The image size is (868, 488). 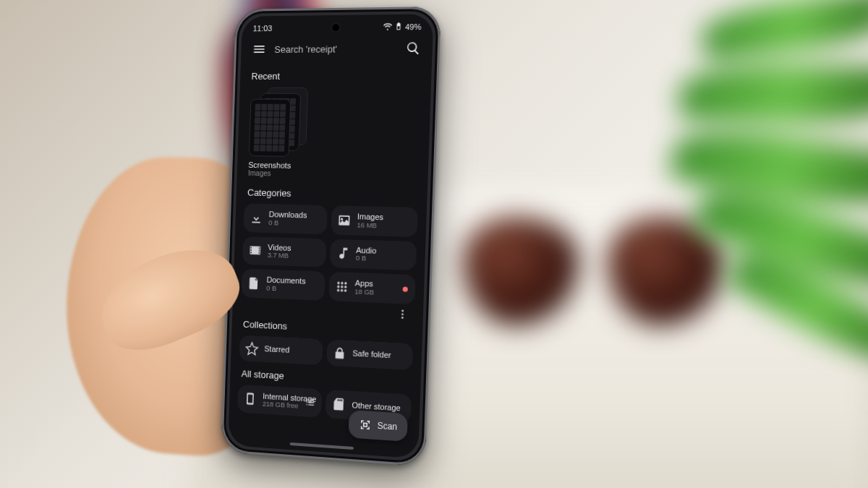 I want to click on category-documents: Documents0 B, so click(x=283, y=285).